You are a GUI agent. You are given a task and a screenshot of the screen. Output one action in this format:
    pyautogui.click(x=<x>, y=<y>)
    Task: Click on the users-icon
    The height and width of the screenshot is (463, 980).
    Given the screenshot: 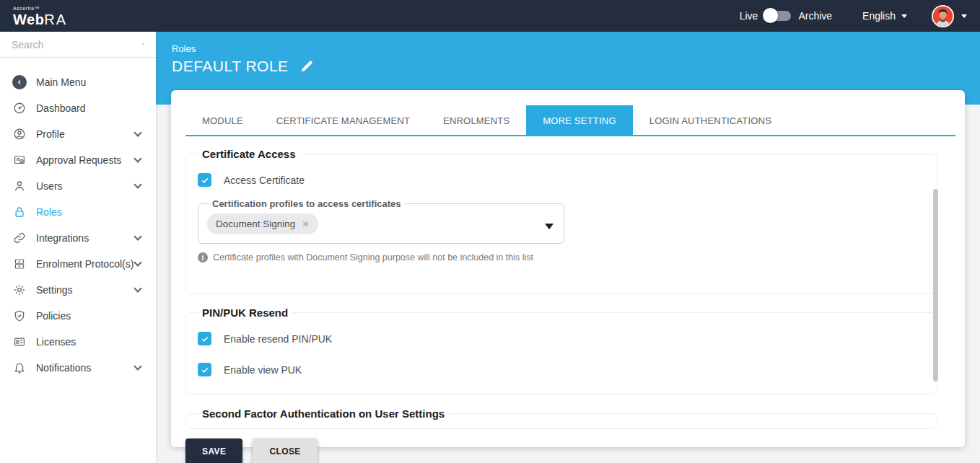 What is the action you would take?
    pyautogui.click(x=19, y=186)
    